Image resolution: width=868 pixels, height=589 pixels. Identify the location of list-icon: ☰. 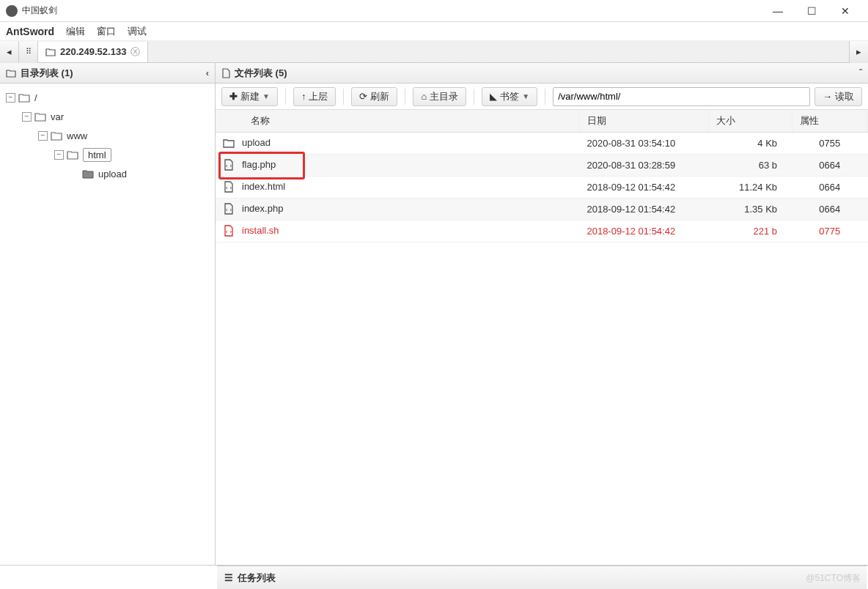
(229, 577).